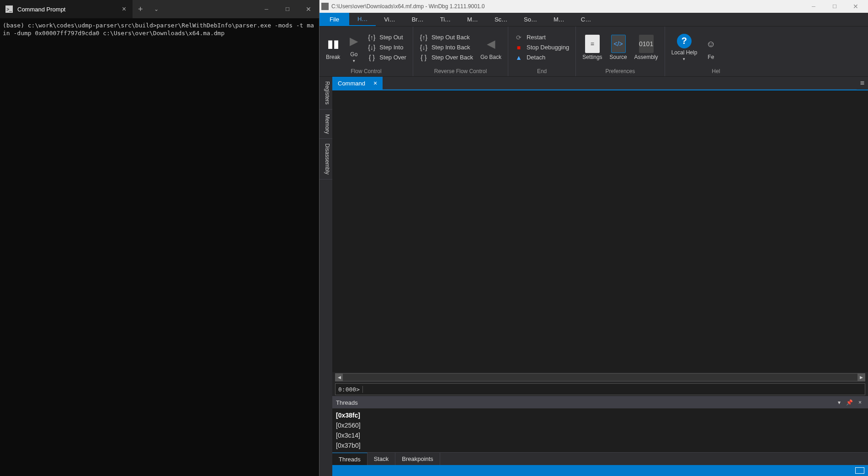 The width and height of the screenshot is (868, 476). Describe the element at coordinates (567, 6) in the screenshot. I see `windbg-title: C:\Users\over\Downloads\x64.mf.dmp - Win…` at that location.